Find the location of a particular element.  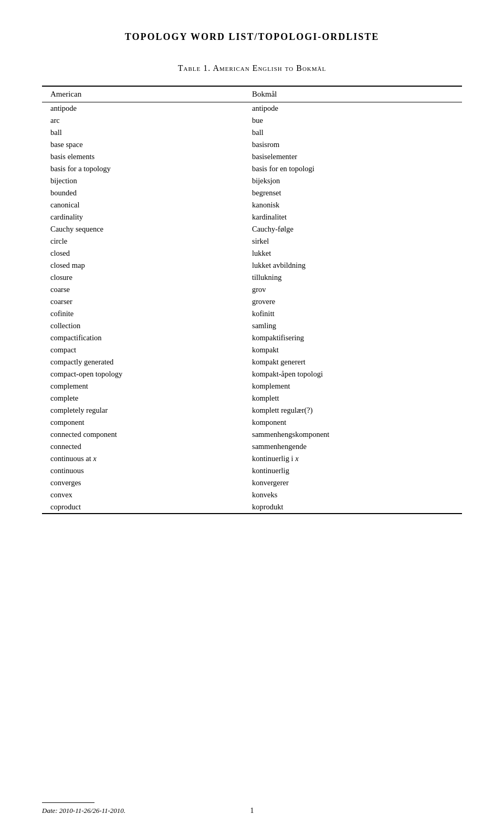

cell-english: basis for a topology is located at coordinates (143, 169).